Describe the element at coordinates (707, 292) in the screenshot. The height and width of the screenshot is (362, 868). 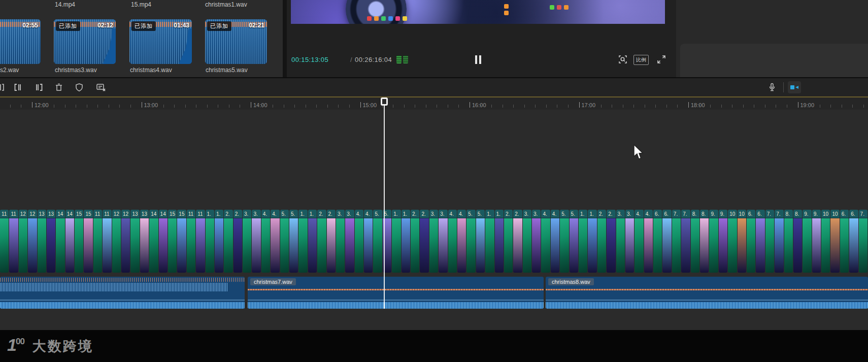
I see `audio-clip-christmas8: christmas8.wav` at that location.